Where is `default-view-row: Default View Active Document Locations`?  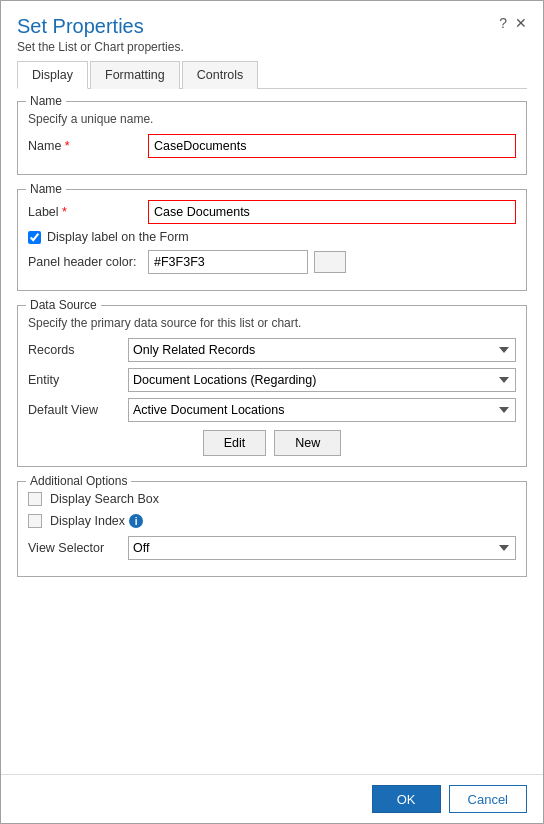
default-view-row: Default View Active Document Locations is located at coordinates (272, 410).